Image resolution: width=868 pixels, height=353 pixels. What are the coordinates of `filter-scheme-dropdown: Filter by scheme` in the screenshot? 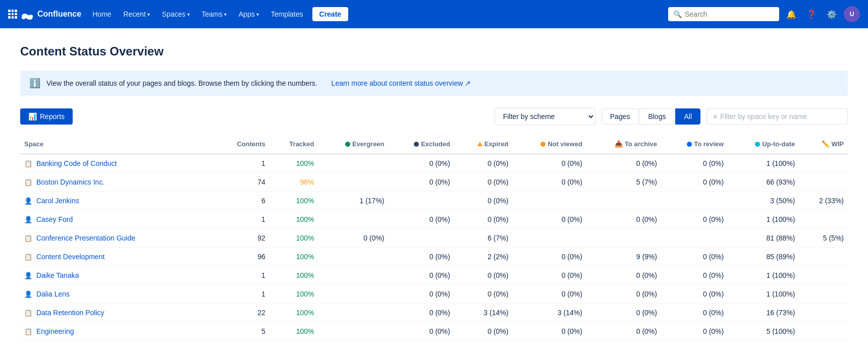 It's located at (545, 116).